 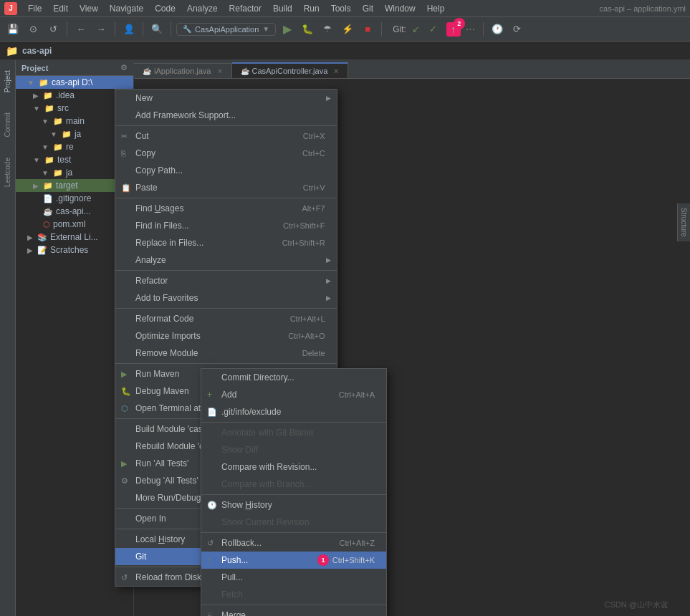 I want to click on ctx-debug-maven-label: Debug Maven, so click(x=162, y=391).